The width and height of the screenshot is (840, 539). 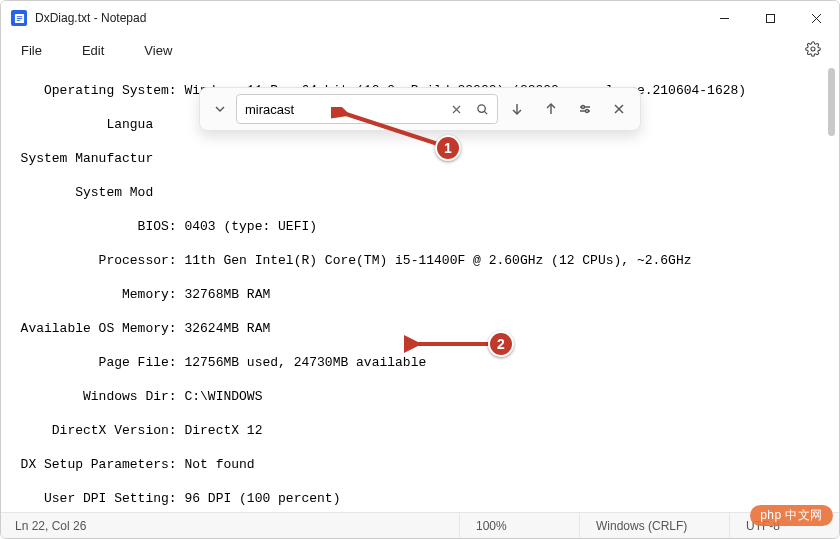 I want to click on text-line: System Manufactur, so click(x=422, y=158).